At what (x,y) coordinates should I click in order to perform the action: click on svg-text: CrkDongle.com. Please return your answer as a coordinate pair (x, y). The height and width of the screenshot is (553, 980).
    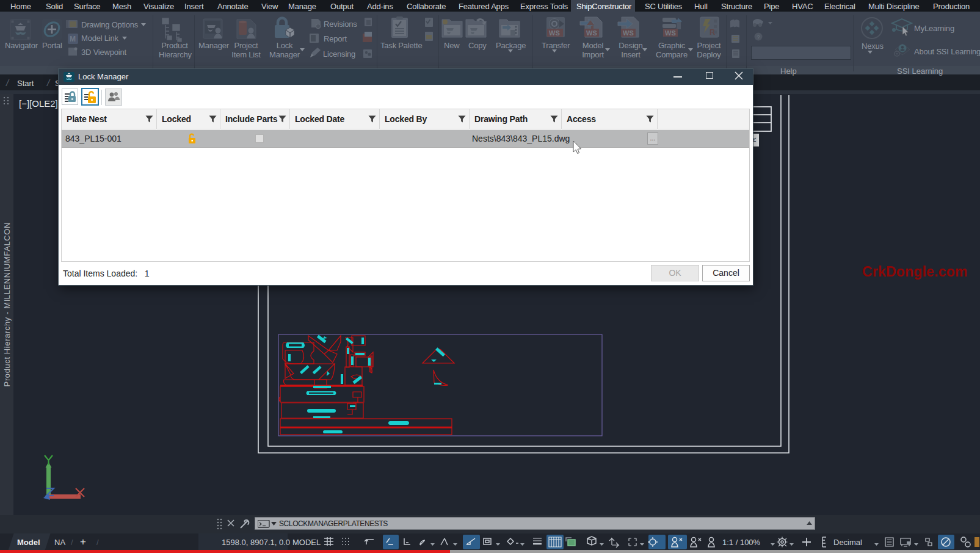
    Looking at the image, I should click on (915, 272).